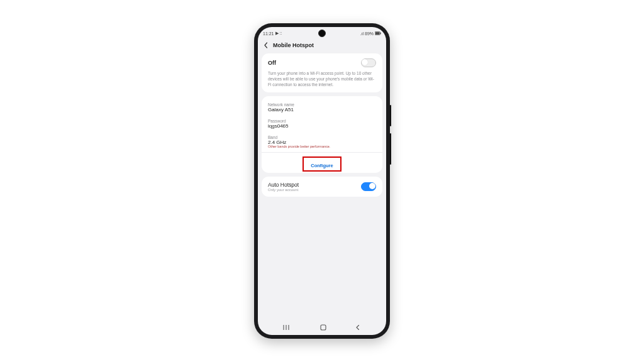 The height and width of the screenshot is (362, 644). Describe the element at coordinates (322, 327) in the screenshot. I see `android-navbar` at that location.